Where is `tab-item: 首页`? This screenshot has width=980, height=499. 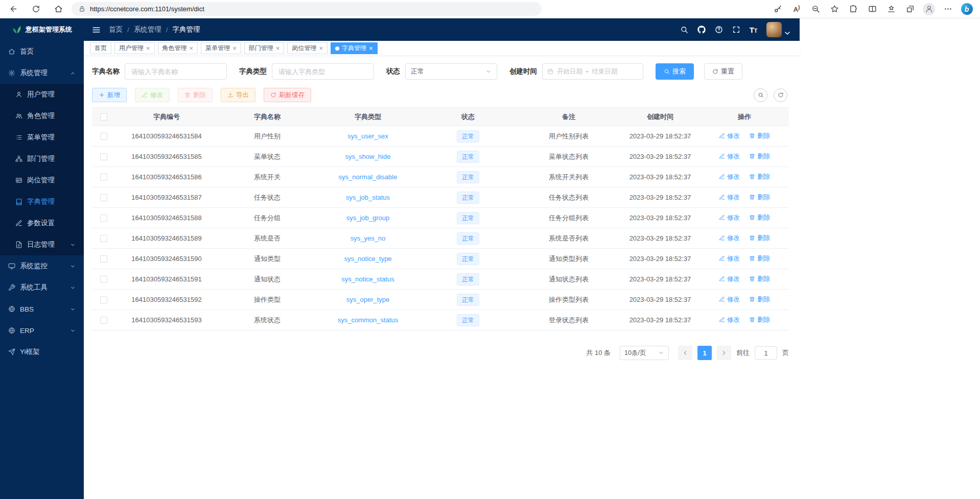
tab-item: 首页 is located at coordinates (101, 48).